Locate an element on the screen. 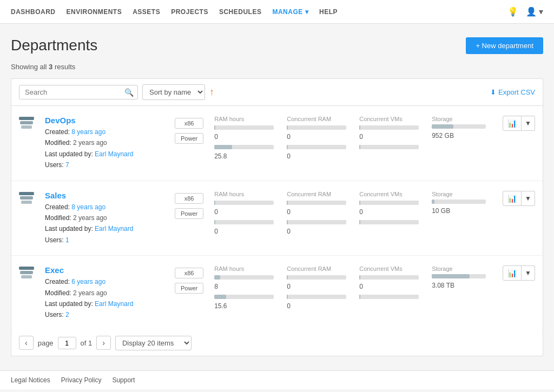  sort-select: Sort by name Sort by date Sort by size is located at coordinates (174, 92).